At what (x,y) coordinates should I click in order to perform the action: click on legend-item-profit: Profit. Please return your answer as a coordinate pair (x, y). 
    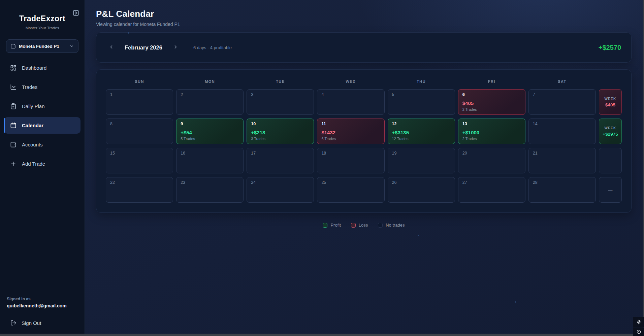
    Looking at the image, I should click on (331, 225).